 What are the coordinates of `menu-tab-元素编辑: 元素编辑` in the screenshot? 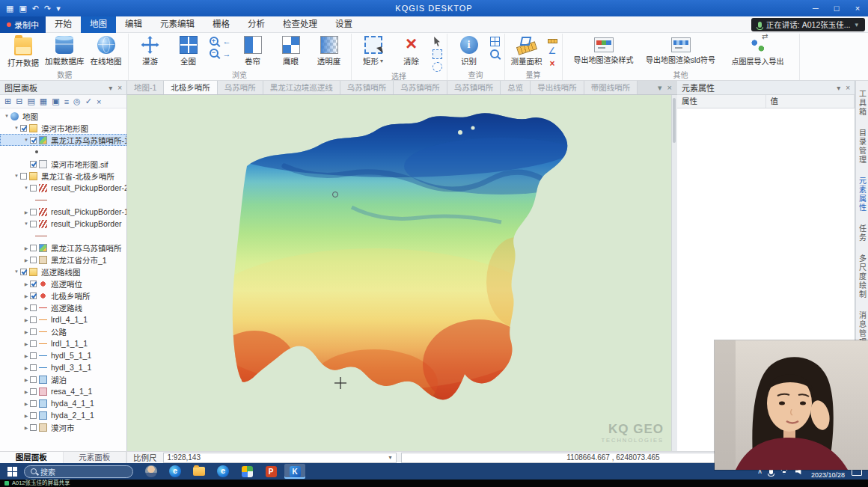 It's located at (177, 25).